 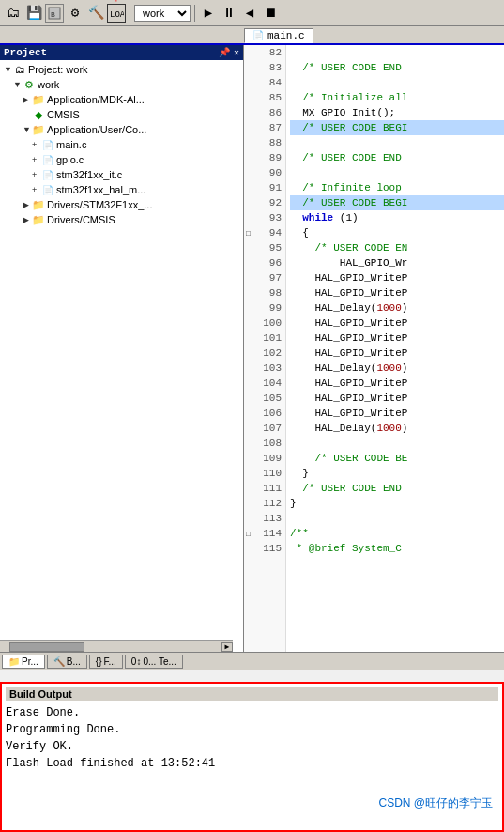 I want to click on tree-label-user: Application/User/Co..., so click(x=97, y=130).